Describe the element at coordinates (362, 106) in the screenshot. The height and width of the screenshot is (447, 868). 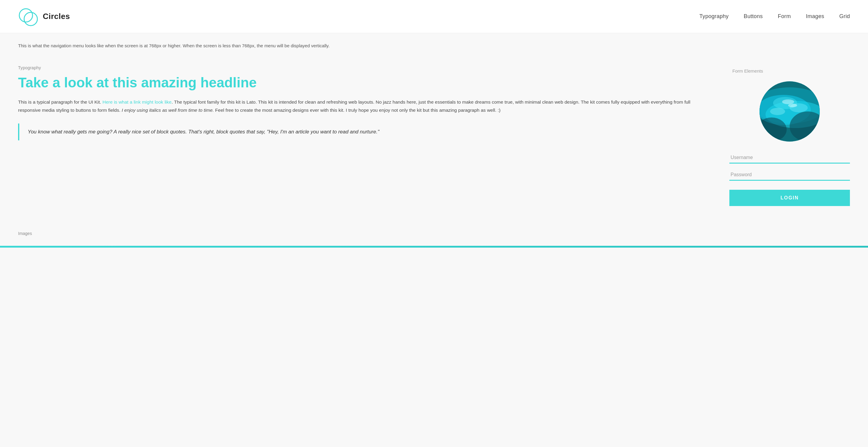
I see `main-paragraph: This is a typical paragraph for the UI K…` at that location.